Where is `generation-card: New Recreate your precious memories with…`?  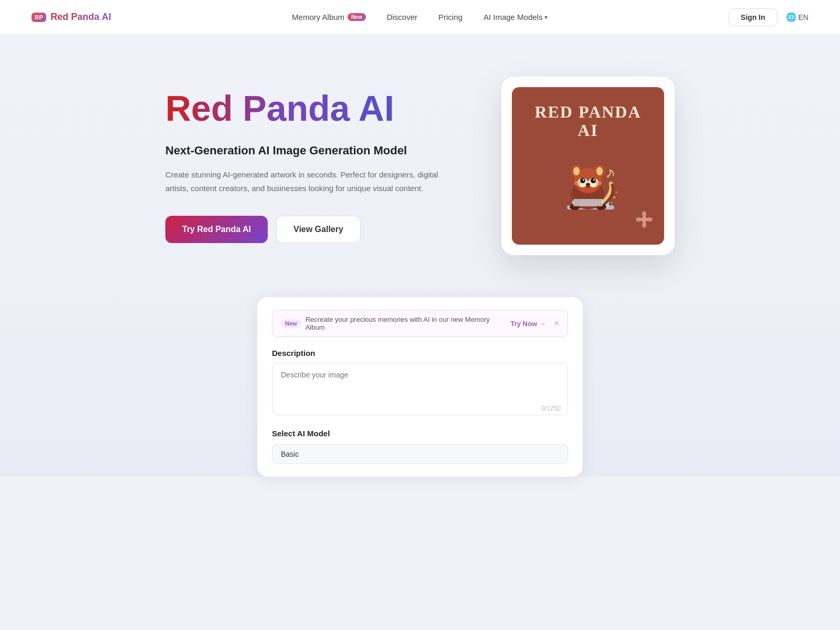
generation-card: New Recreate your precious memories with… is located at coordinates (420, 387).